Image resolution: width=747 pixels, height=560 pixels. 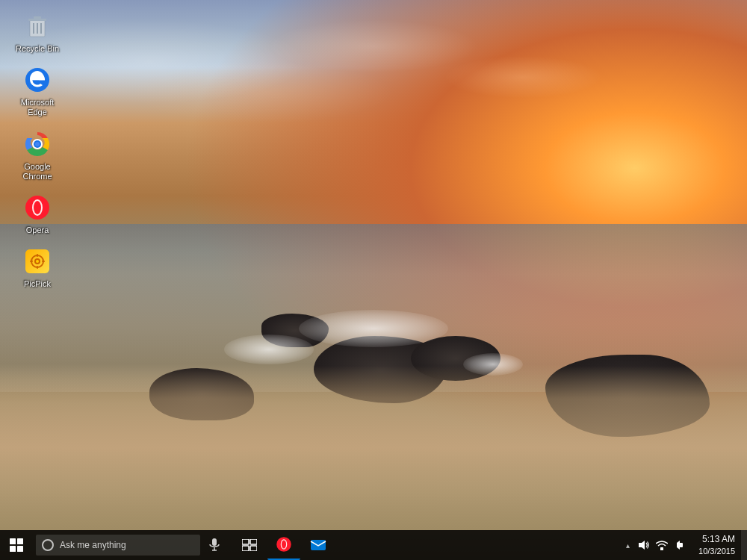 I want to click on opera-label: Opera, so click(x=37, y=230).